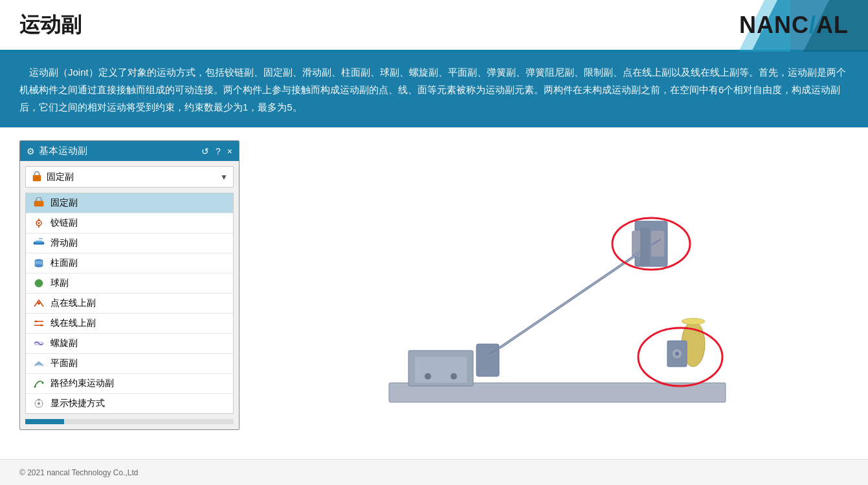 Image resolution: width=868 pixels, height=485 pixels. Describe the element at coordinates (129, 323) in the screenshot. I see `list-item: 线在线上副` at that location.